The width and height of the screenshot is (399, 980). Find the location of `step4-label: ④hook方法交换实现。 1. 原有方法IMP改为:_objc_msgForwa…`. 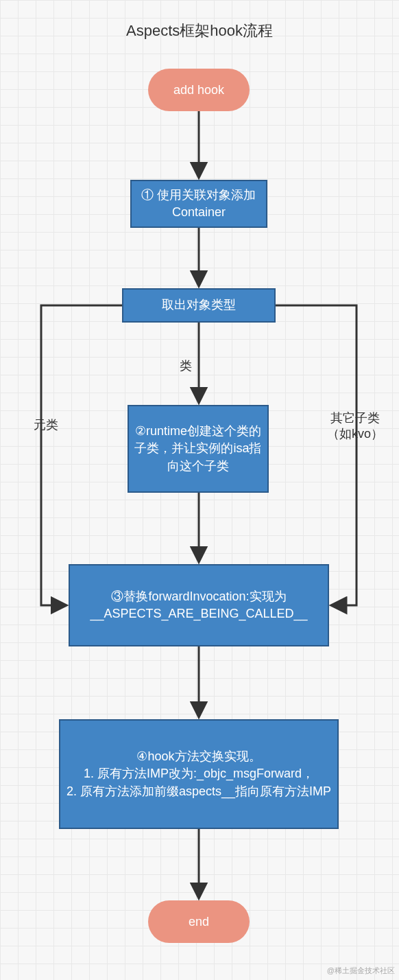

step4-label: ④hook方法交换实现。 1. 原有方法IMP改为:_objc_msgForwa… is located at coordinates (199, 774).